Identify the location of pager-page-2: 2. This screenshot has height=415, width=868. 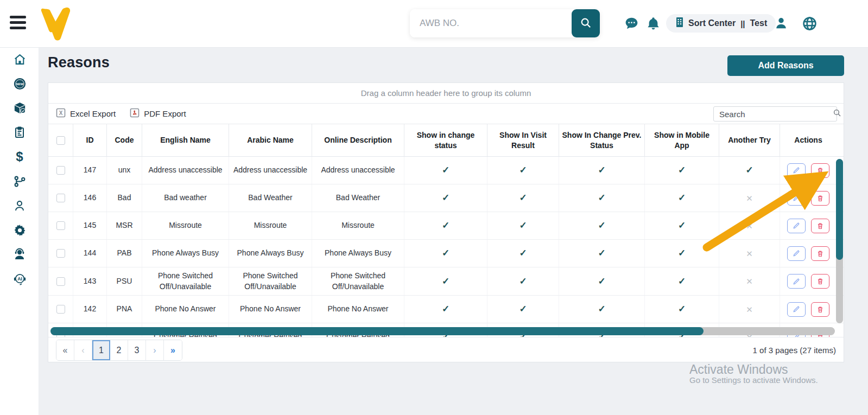
(119, 350).